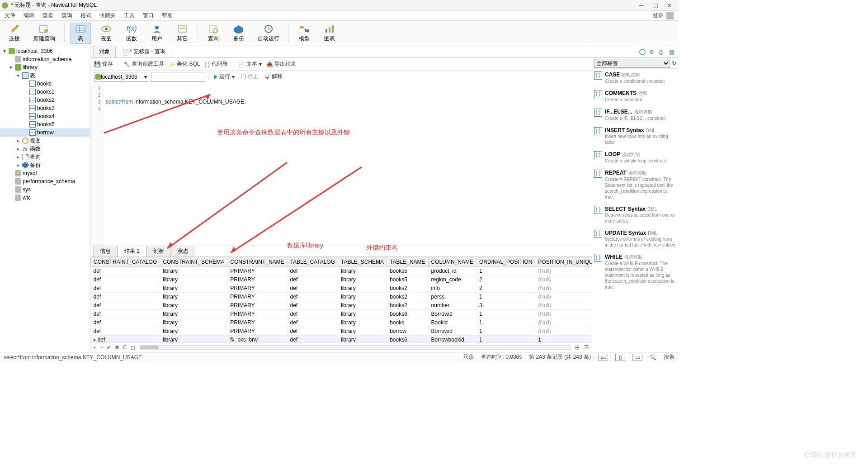 This screenshot has width=868, height=470. I want to click on toggle-panel-2: ▯, so click(620, 357).